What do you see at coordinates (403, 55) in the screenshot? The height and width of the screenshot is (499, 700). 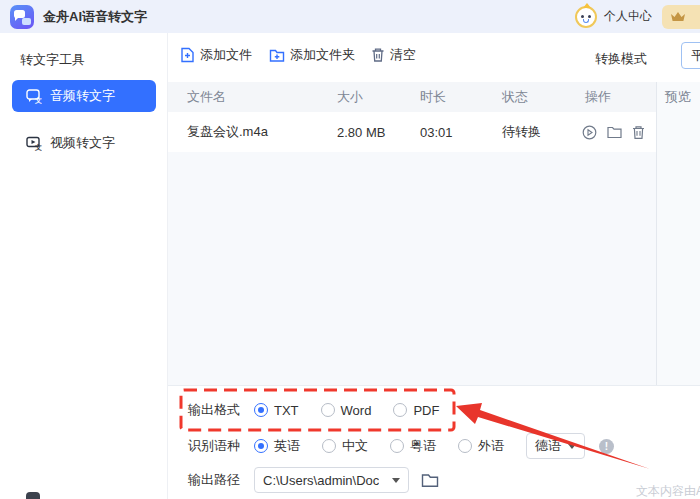 I see `clear-label: 清空` at bounding box center [403, 55].